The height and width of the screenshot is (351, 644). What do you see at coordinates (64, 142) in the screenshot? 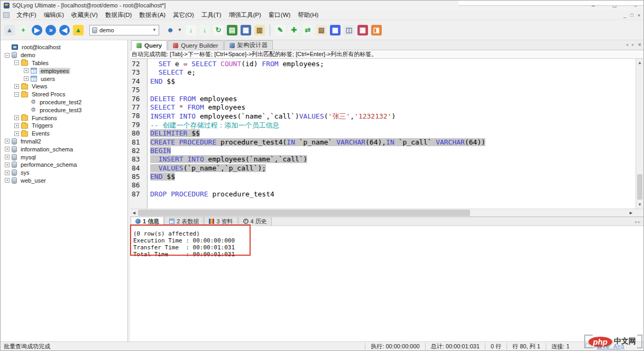
I see `sidebar-item-fmmall2: +fmmall2` at bounding box center [64, 142].